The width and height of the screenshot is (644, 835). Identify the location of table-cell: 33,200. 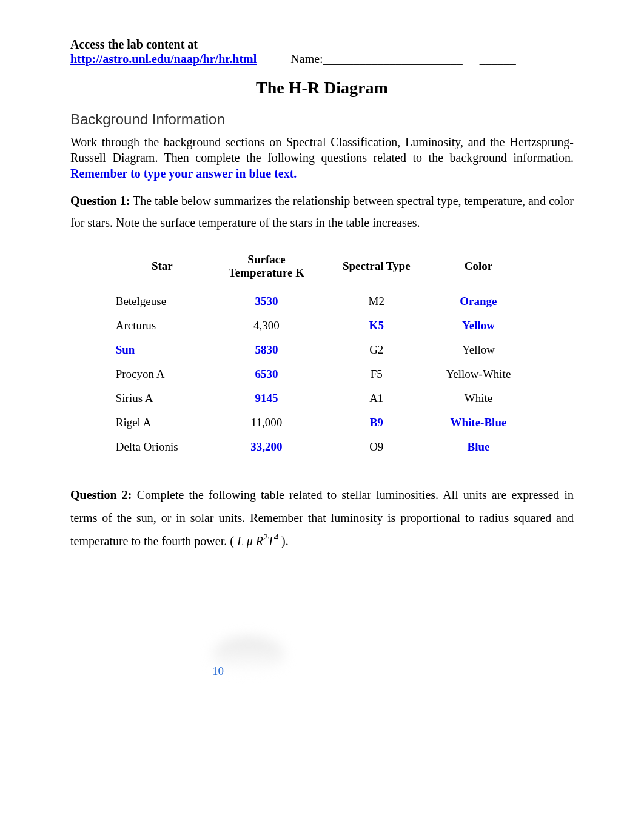
(267, 447).